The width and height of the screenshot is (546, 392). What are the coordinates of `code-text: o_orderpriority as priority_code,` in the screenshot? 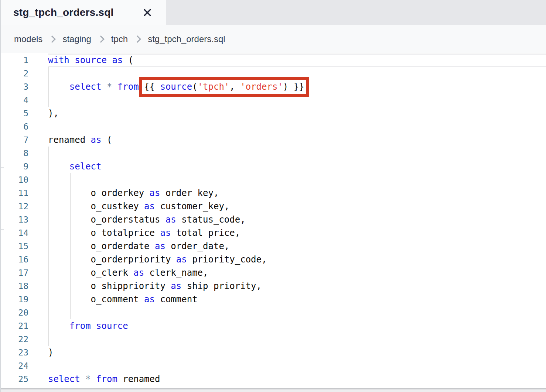 It's located at (157, 259).